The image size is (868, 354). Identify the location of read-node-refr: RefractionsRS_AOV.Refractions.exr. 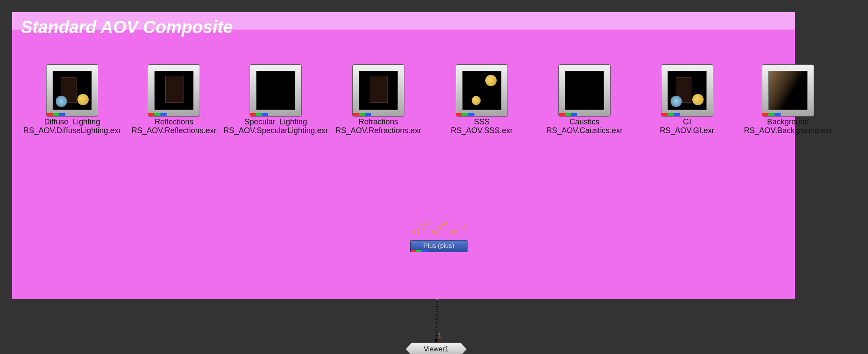
(378, 90).